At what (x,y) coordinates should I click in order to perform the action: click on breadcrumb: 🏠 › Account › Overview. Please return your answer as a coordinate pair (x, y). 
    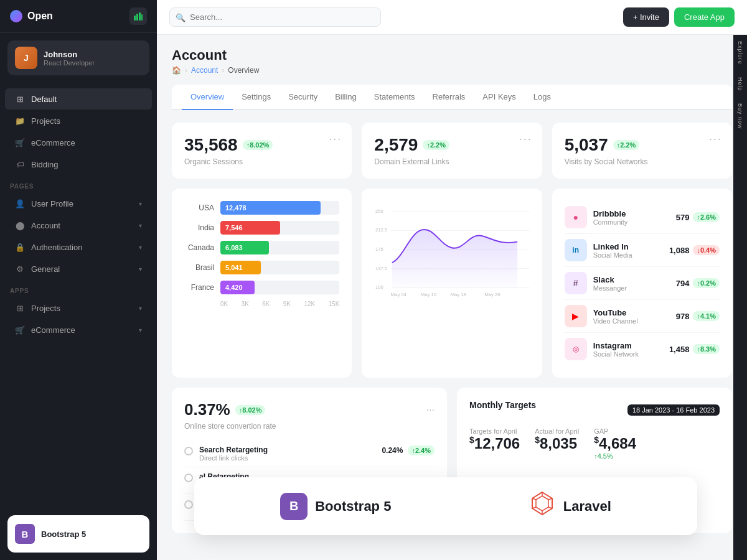
    Looking at the image, I should click on (452, 70).